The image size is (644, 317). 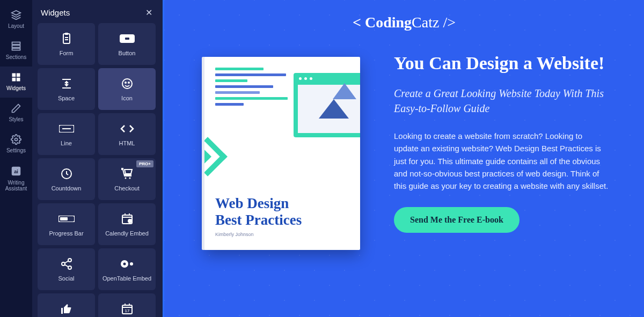 I want to click on rail-settings: Settings, so click(x=16, y=144).